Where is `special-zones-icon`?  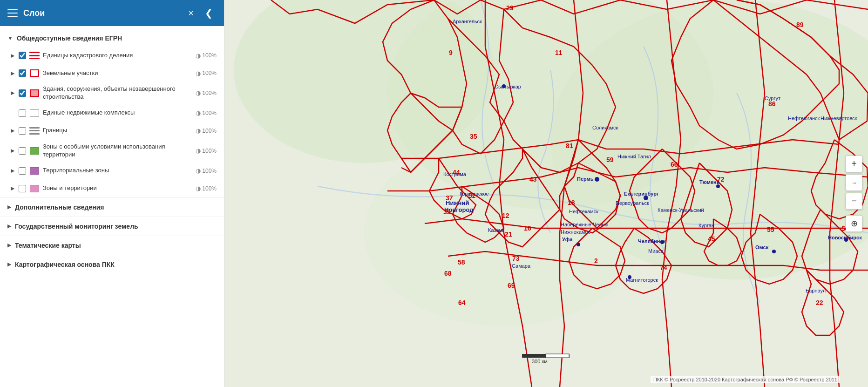
special-zones-icon is located at coordinates (34, 151).